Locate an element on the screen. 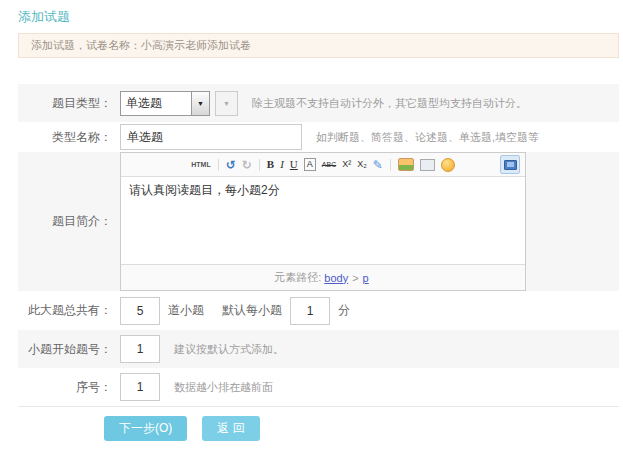  start-number-label: 小题开始题号： is located at coordinates (65, 350).